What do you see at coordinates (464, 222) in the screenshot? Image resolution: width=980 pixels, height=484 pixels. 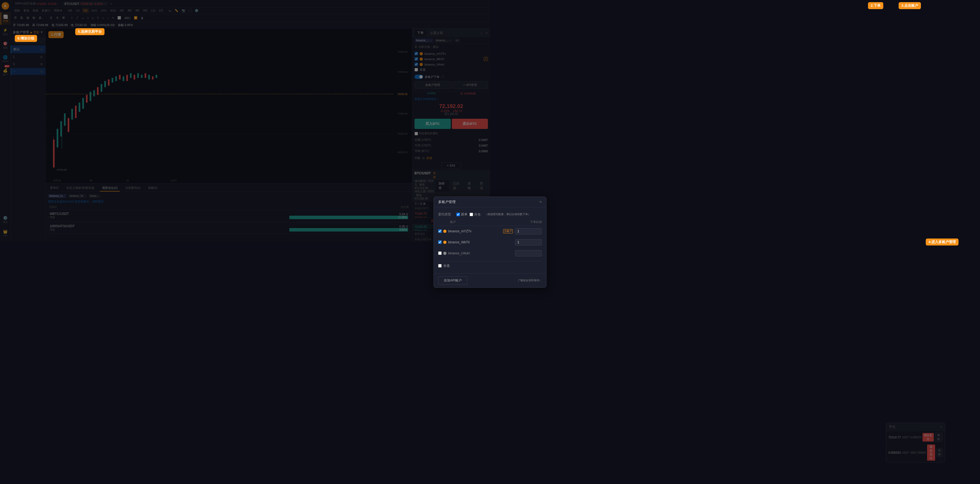 I see `modal-table-header: 账户 下单比例` at bounding box center [464, 222].